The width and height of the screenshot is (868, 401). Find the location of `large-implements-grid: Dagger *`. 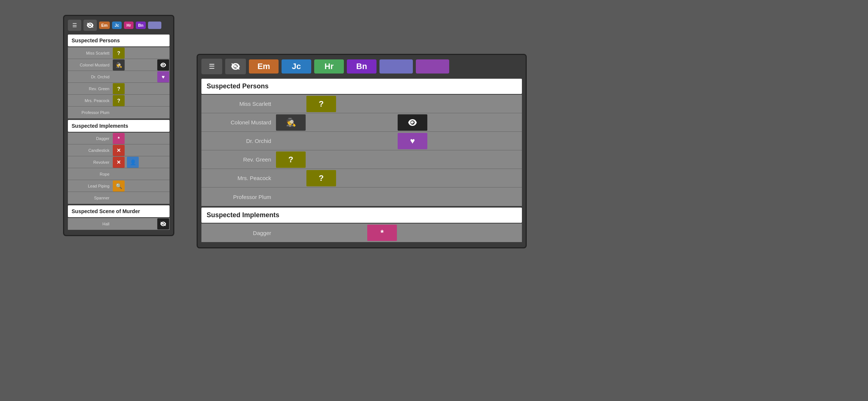

large-implements-grid: Dagger * is located at coordinates (362, 233).